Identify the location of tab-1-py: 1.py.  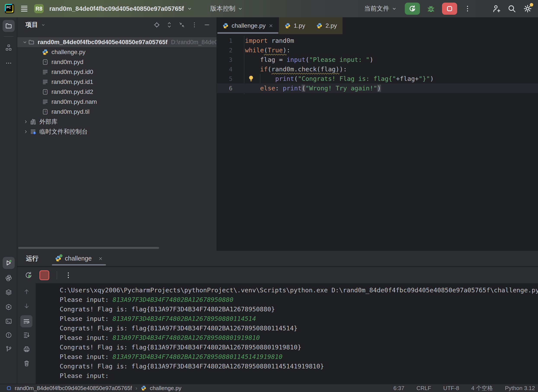
(295, 26).